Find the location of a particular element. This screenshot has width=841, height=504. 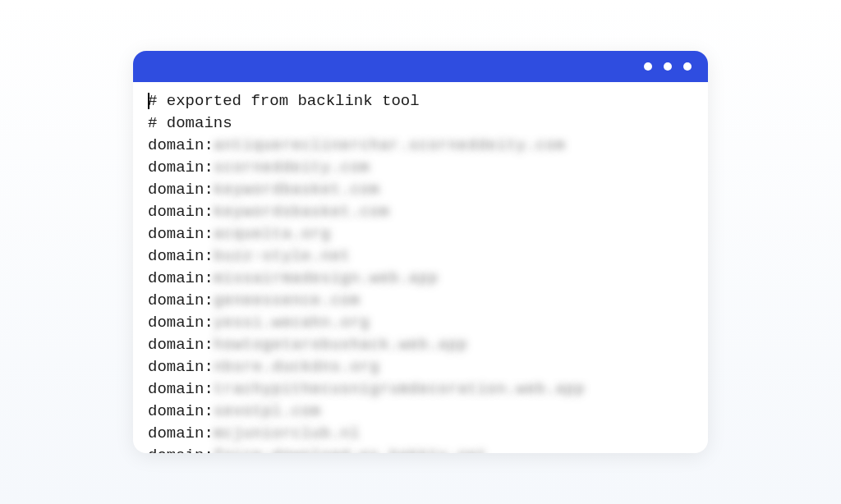

header-line: # domains is located at coordinates (420, 123).